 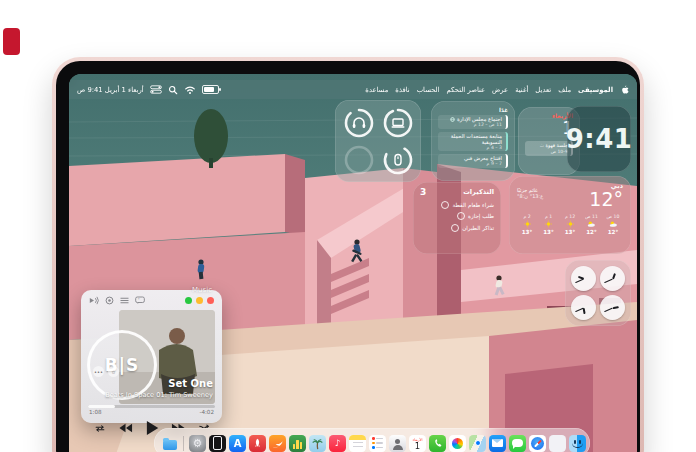 What do you see at coordinates (473, 110) in the screenshot?
I see `events-title: غدًا` at bounding box center [473, 110].